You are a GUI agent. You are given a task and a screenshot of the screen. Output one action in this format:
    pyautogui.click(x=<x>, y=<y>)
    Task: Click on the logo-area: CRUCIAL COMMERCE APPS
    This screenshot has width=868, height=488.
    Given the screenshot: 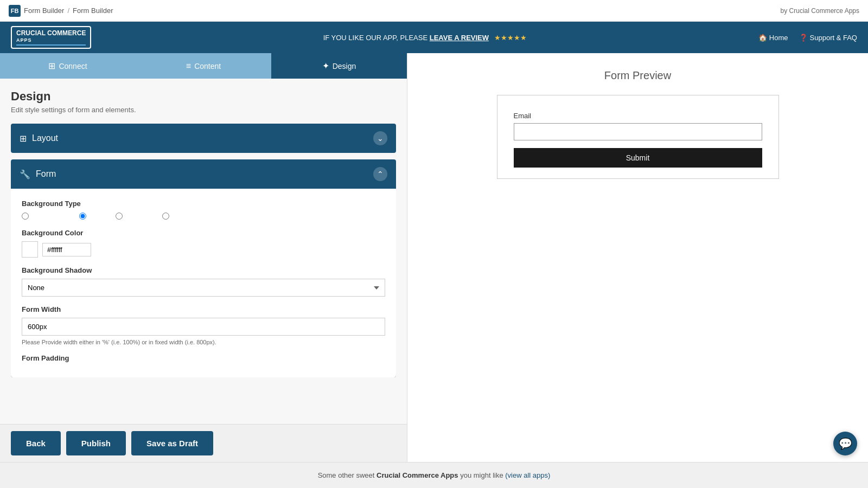 What is the action you would take?
    pyautogui.click(x=51, y=37)
    